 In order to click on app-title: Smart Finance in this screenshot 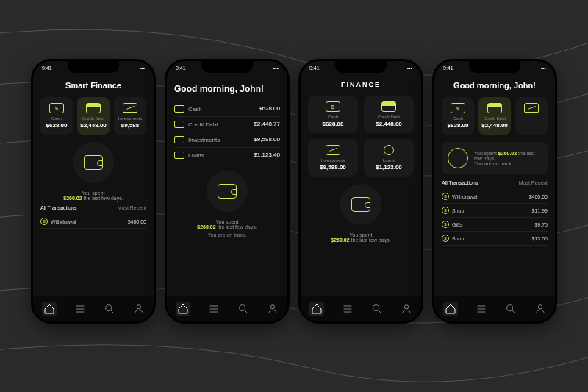, I will do `click(93, 85)`.